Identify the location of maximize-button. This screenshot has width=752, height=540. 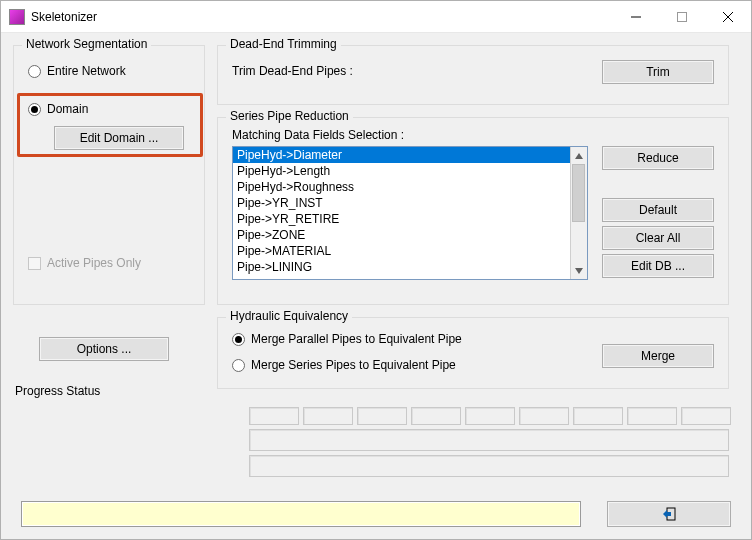
(682, 16).